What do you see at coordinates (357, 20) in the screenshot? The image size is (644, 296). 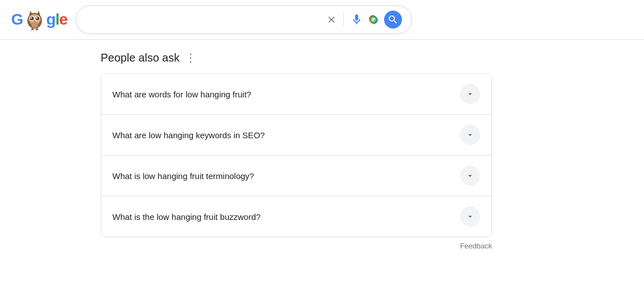 I see `voice-search-button` at bounding box center [357, 20].